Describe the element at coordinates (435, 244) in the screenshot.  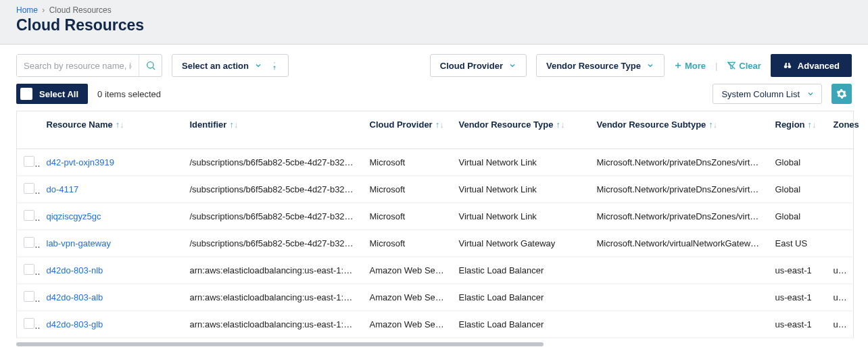
I see `table-row: lab-vpn-gateway/subscriptions/b6f5ab82-5…` at that location.